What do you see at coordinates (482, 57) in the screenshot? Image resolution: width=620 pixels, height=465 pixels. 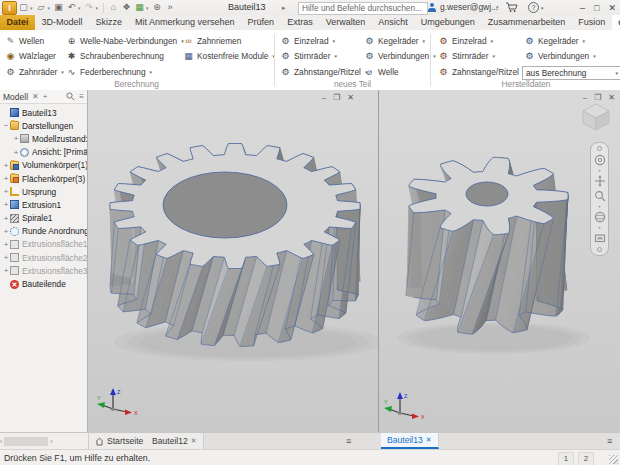 I see `ribbon-button-stirnraeder-herstell: ⚙ Stirnräder ▾` at bounding box center [482, 57].